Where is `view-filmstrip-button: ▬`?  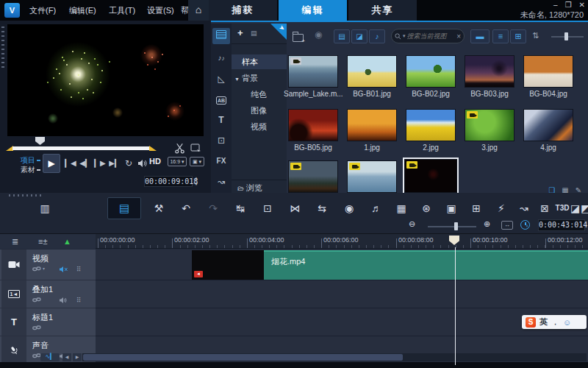 view-filmstrip-button: ▬ is located at coordinates (480, 37).